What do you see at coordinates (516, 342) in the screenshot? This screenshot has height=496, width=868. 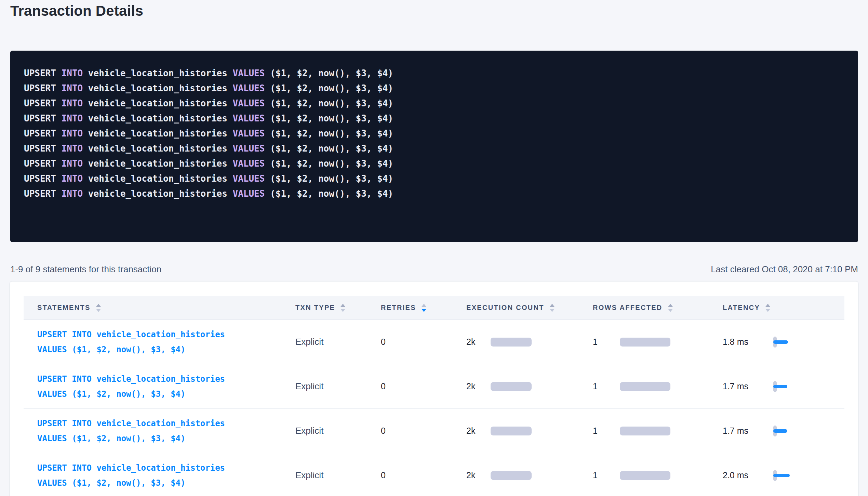 I see `execution-count-cell: 2k` at bounding box center [516, 342].